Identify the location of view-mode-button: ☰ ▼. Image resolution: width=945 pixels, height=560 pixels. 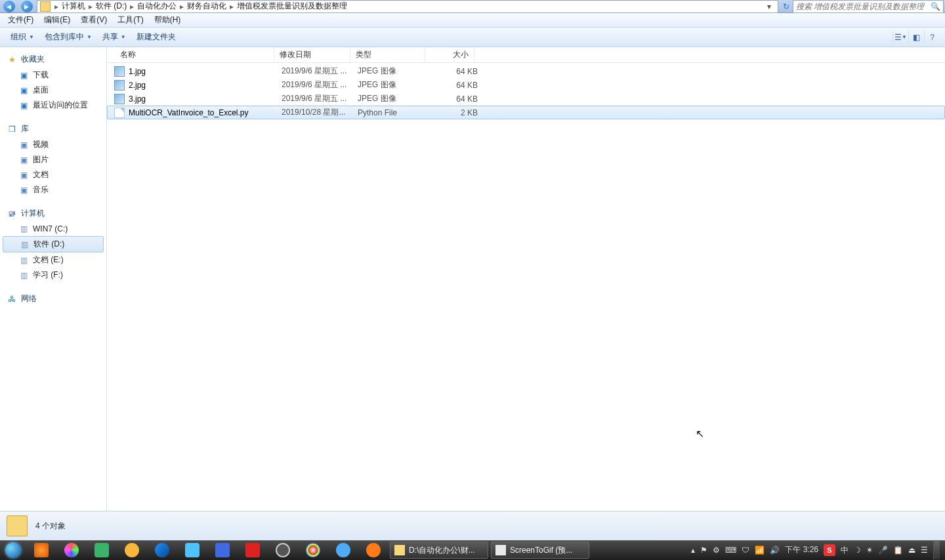
(900, 37).